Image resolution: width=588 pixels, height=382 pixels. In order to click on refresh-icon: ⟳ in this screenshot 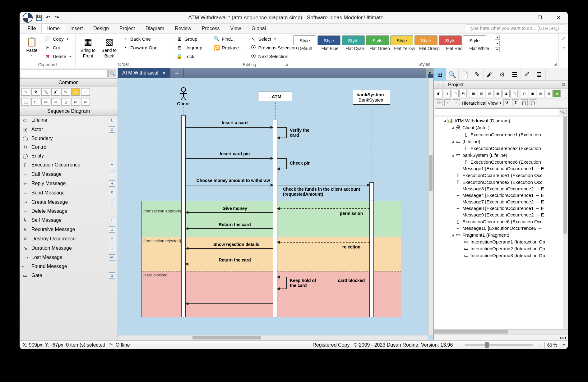, I will do `click(439, 103)`.